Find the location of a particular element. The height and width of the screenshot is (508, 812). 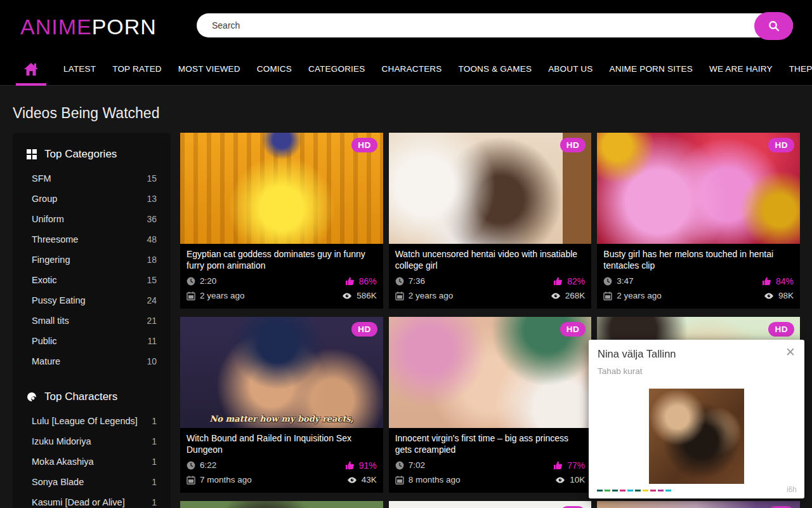

popup-photo is located at coordinates (697, 436).